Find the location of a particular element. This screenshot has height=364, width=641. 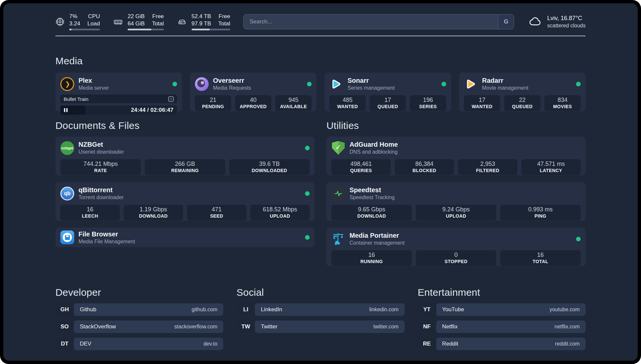

app-desc: DNS and adblocking is located at coordinates (374, 152).